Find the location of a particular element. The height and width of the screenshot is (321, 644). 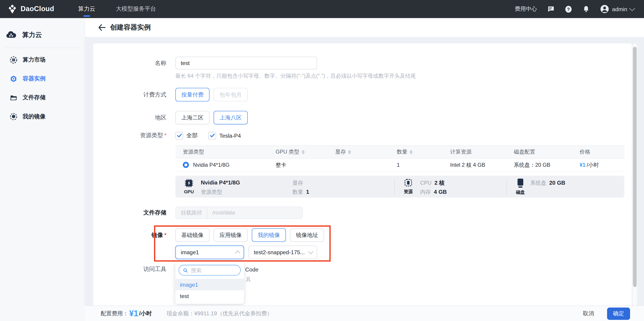

fee-unit: /小时 is located at coordinates (146, 314).